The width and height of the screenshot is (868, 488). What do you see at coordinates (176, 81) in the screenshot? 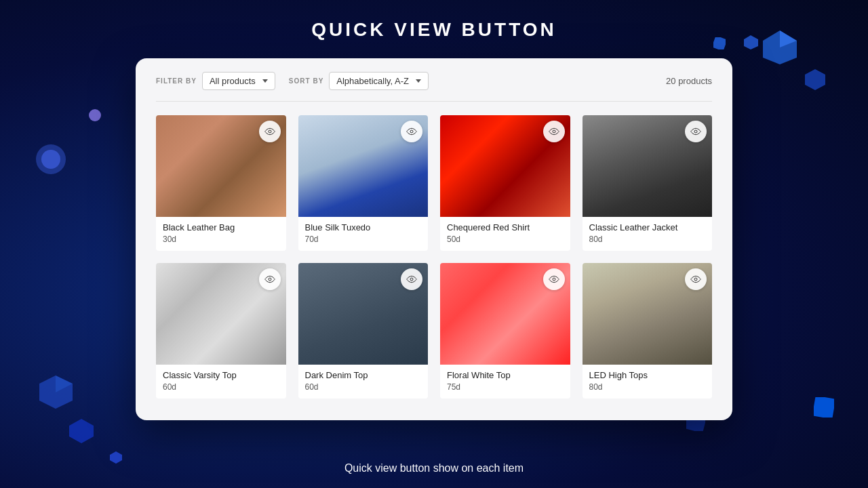
I see `filter-by-label: FILTER BY` at bounding box center [176, 81].